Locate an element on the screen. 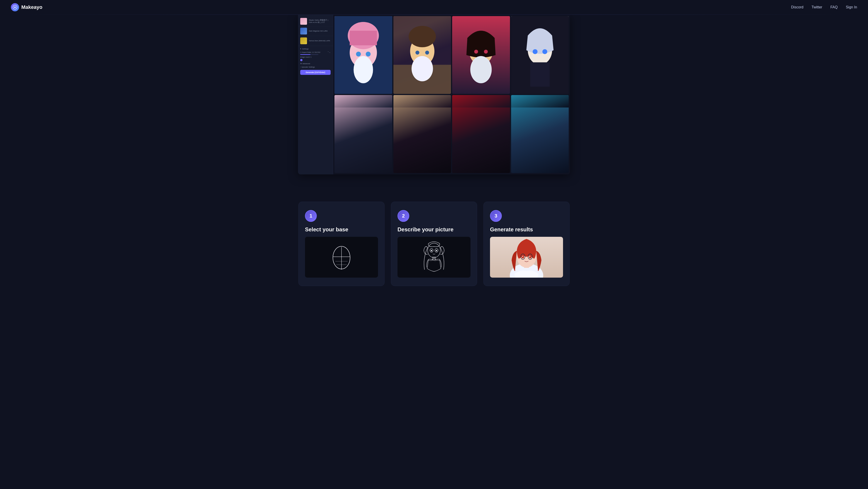  navbar: Makeayo Discord Twitter FAQ Sign In is located at coordinates (434, 7).